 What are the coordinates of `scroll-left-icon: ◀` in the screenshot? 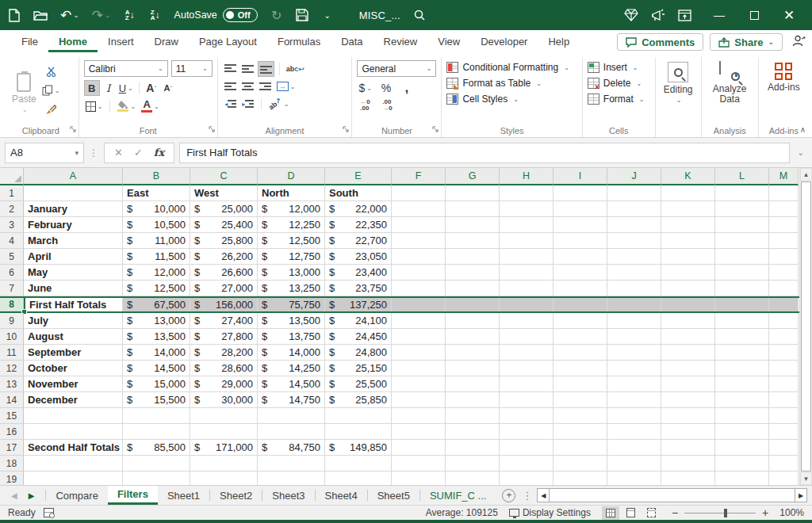 It's located at (543, 495).